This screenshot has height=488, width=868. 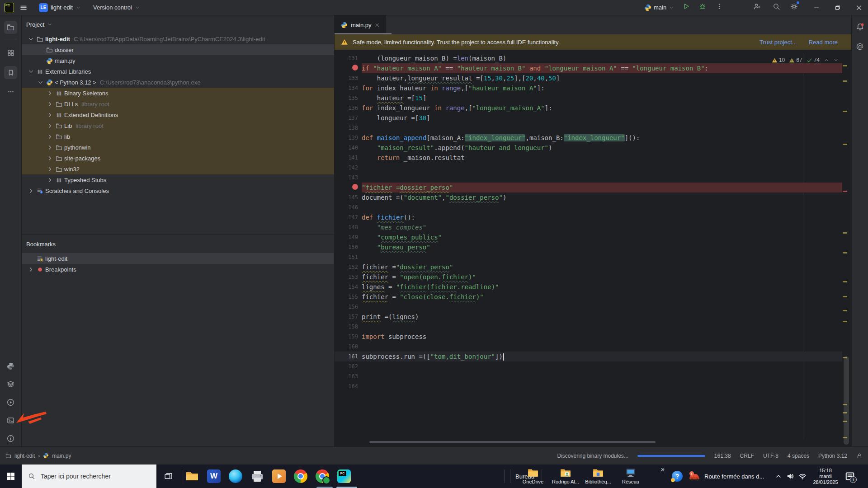 What do you see at coordinates (589, 197) in the screenshot?
I see `code-line-145: 145document =("document","dossier_perso"…` at bounding box center [589, 197].